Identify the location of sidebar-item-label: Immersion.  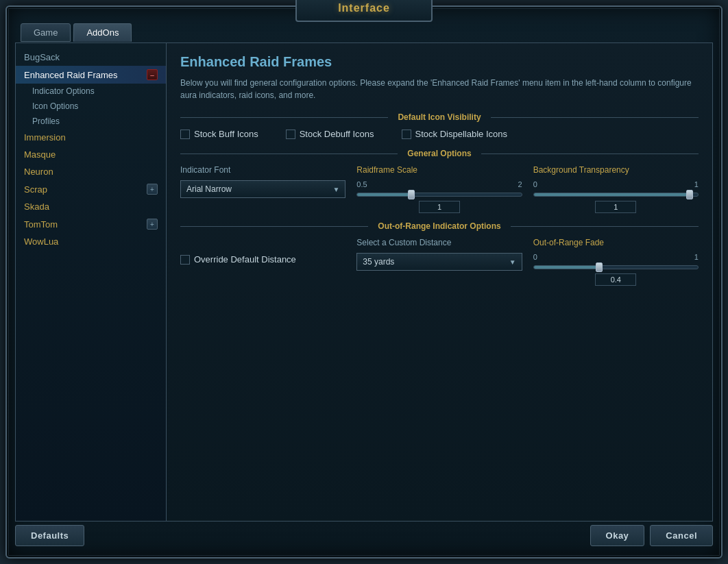
(45, 137).